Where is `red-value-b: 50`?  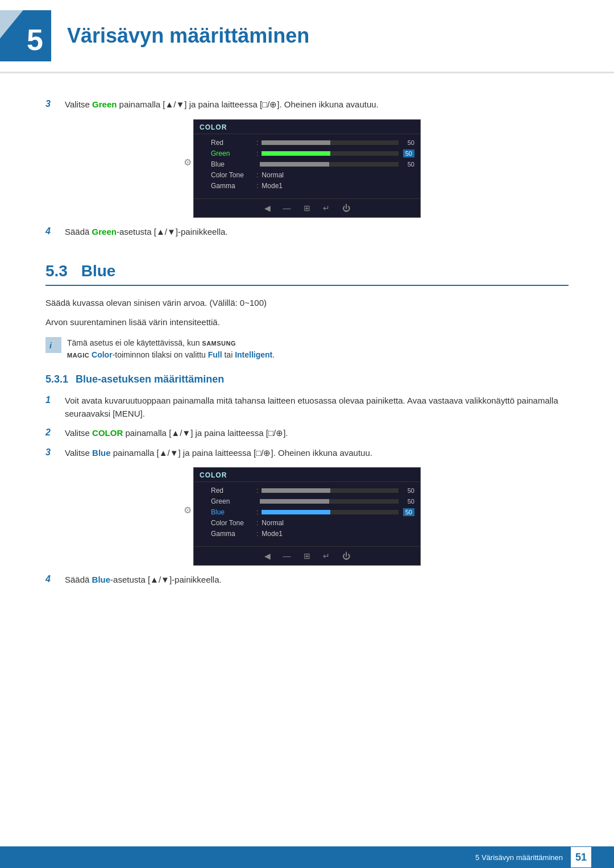
red-value-b: 50 is located at coordinates (409, 491).